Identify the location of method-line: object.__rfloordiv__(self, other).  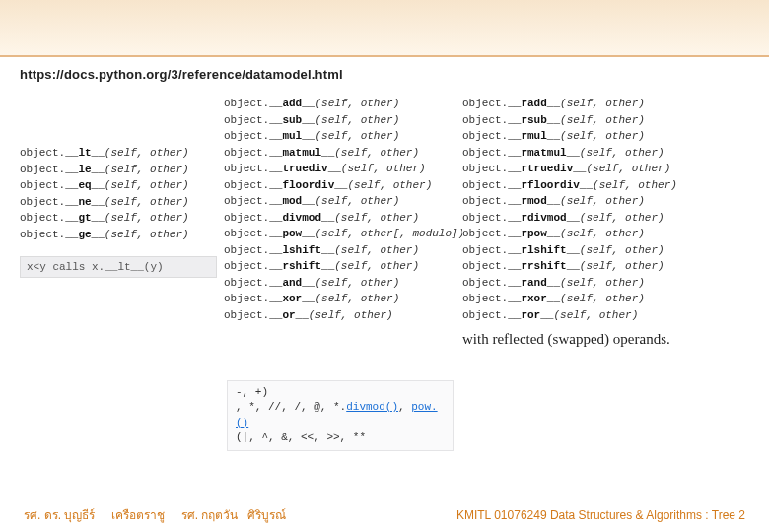
(595, 185).